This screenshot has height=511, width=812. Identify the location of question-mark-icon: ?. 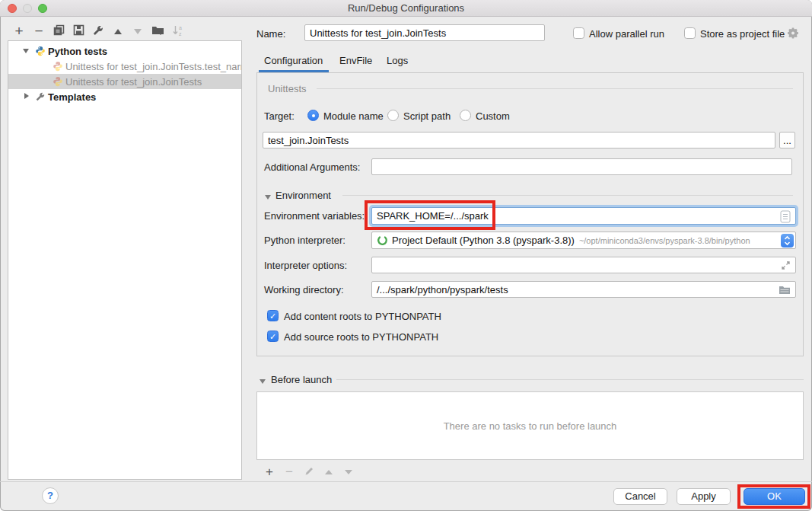
(50, 495).